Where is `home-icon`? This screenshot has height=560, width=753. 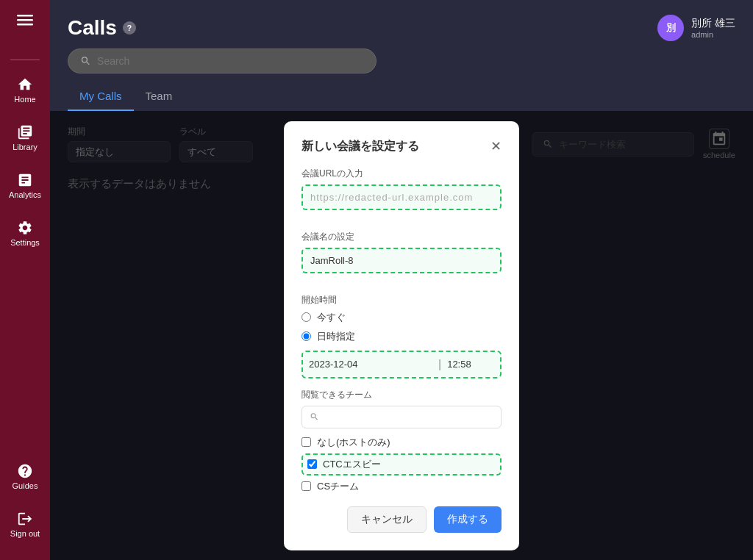
home-icon is located at coordinates (25, 85).